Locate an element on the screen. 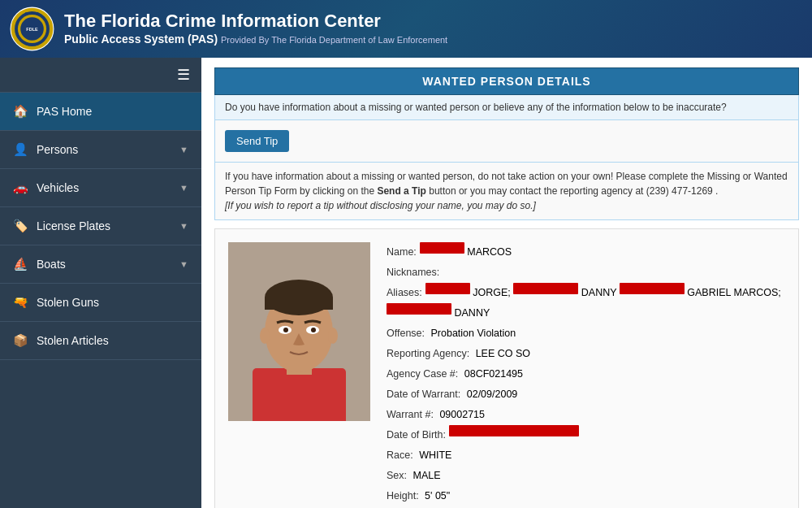  alias3-redacted is located at coordinates (652, 289).